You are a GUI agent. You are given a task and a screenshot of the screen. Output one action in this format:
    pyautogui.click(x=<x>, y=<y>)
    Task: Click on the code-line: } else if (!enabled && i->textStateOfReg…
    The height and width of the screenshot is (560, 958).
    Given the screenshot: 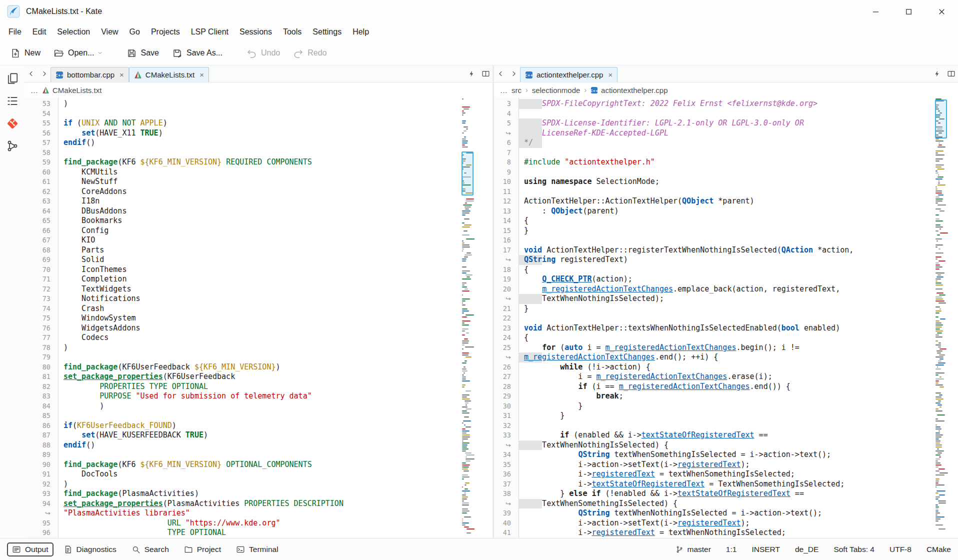 What is the action you would take?
    pyautogui.click(x=730, y=494)
    